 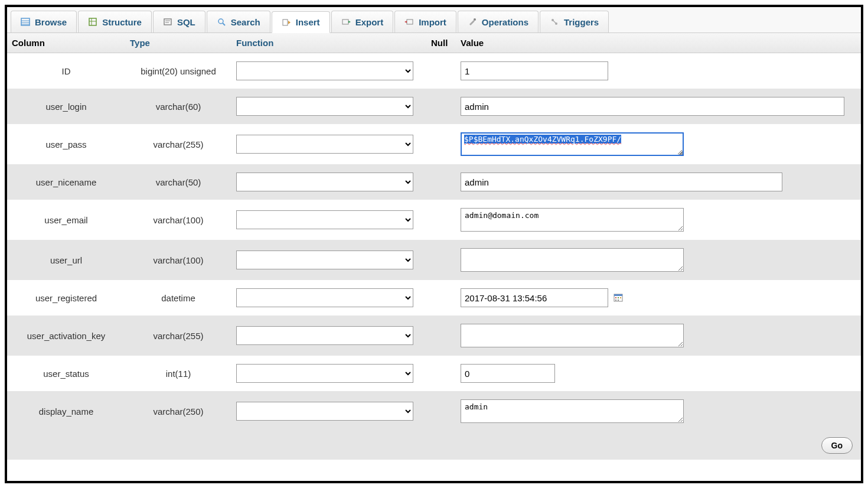 I want to click on column-name: user_nicename, so click(x=66, y=182).